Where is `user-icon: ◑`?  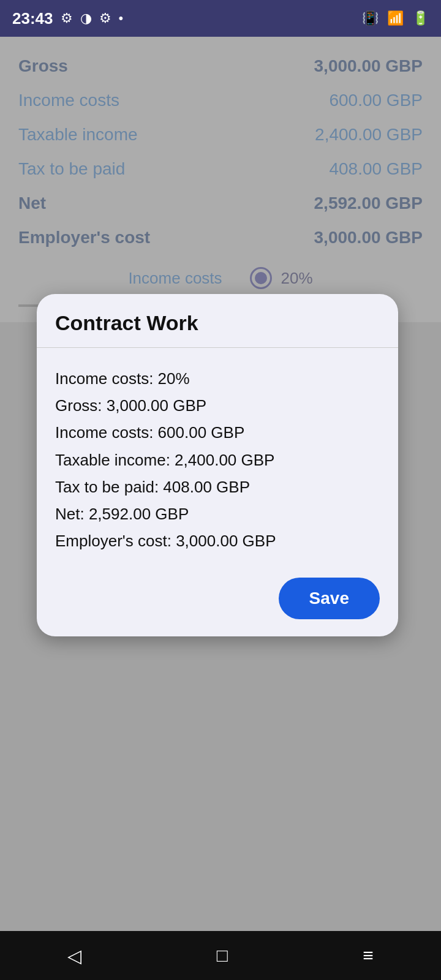 user-icon: ◑ is located at coordinates (86, 18).